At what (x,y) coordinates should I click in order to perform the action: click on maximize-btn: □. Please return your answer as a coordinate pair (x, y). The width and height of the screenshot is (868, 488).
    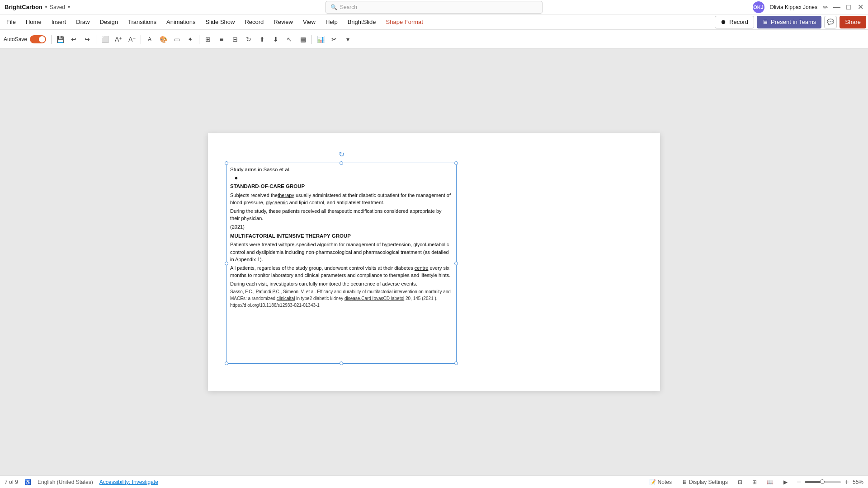
    Looking at the image, I should click on (849, 7).